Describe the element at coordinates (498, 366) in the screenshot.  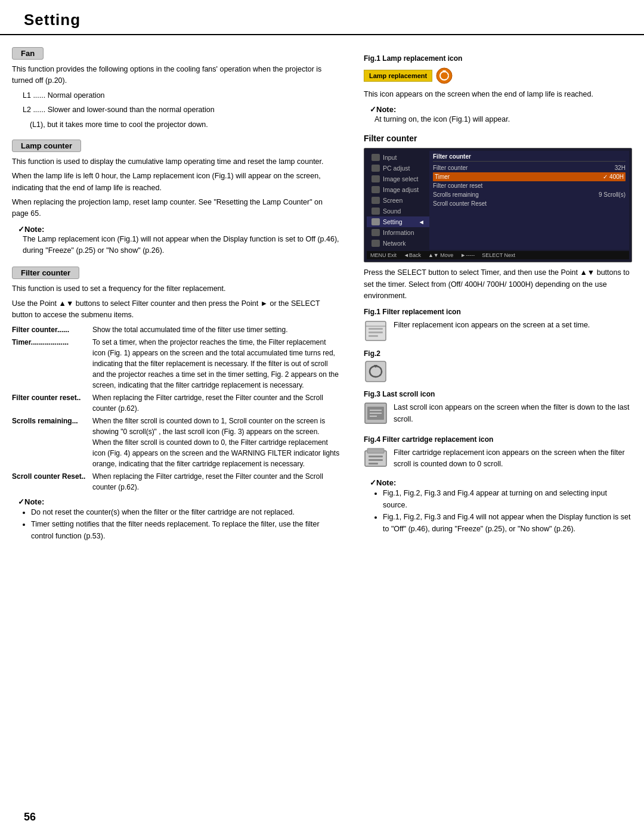
I see `fig2-section: Fig.2` at that location.